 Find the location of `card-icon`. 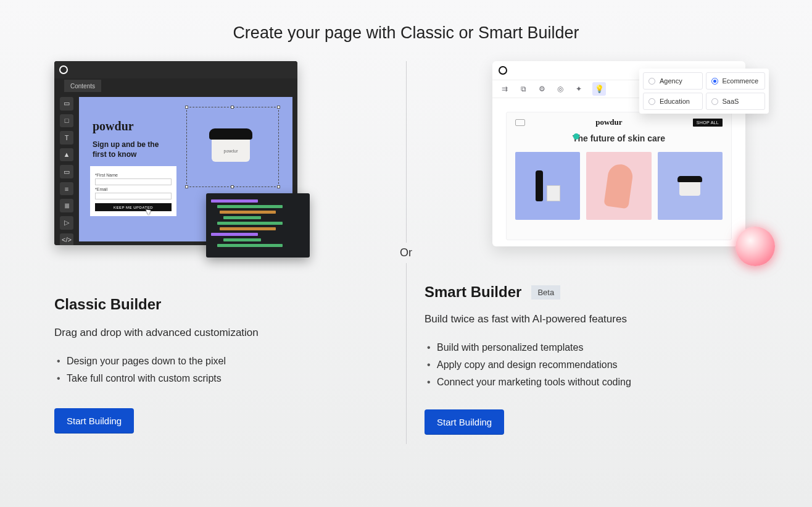

card-icon is located at coordinates (520, 122).